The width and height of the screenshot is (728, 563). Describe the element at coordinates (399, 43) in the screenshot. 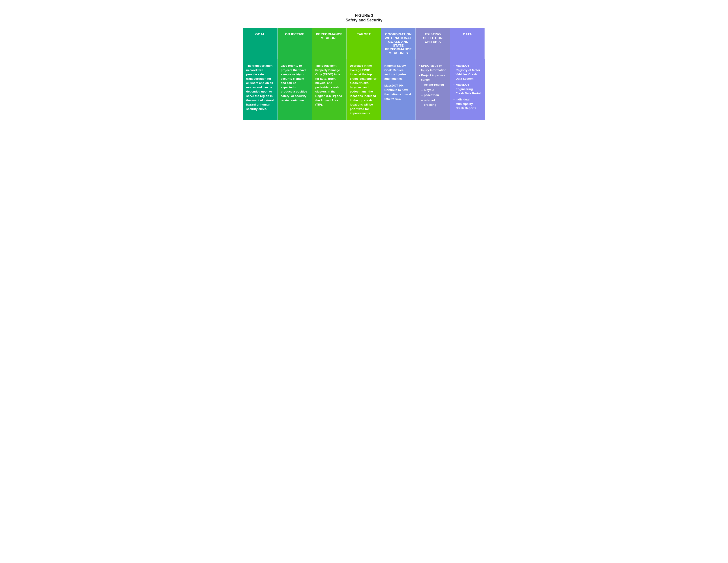

I see `header-coordination: COORDINATION WITH NATIONAL GOALS AND STA…` at that location.